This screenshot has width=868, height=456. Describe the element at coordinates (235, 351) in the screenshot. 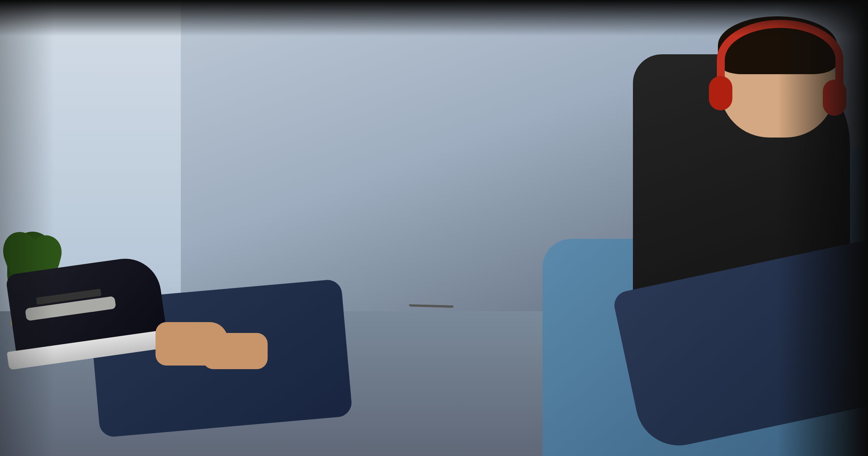

I see `person-hand-left` at that location.